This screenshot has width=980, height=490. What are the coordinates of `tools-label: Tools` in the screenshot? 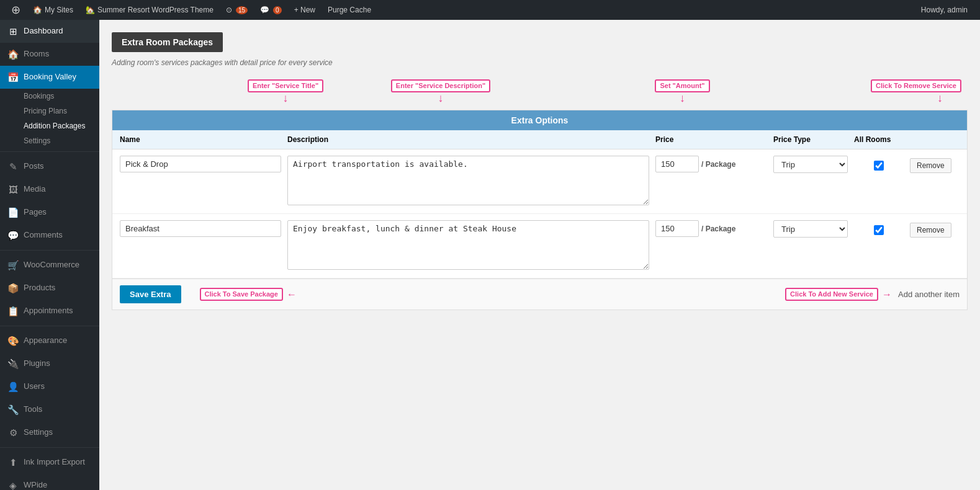 It's located at (33, 409).